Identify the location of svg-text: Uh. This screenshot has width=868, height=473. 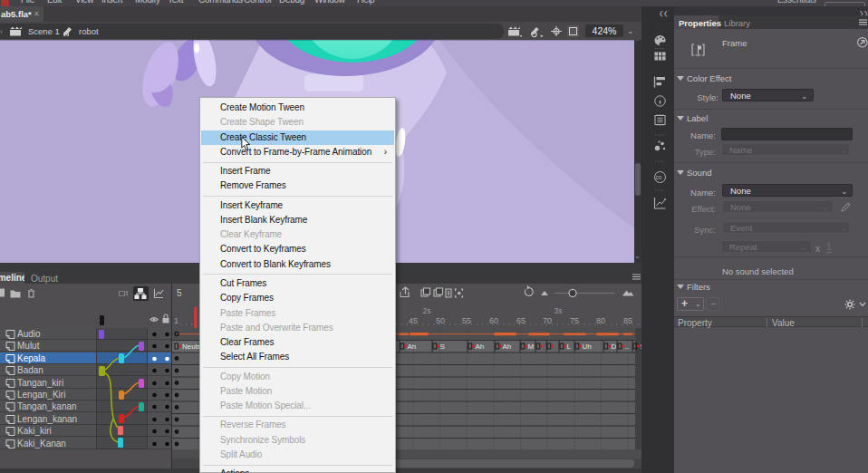
(587, 346).